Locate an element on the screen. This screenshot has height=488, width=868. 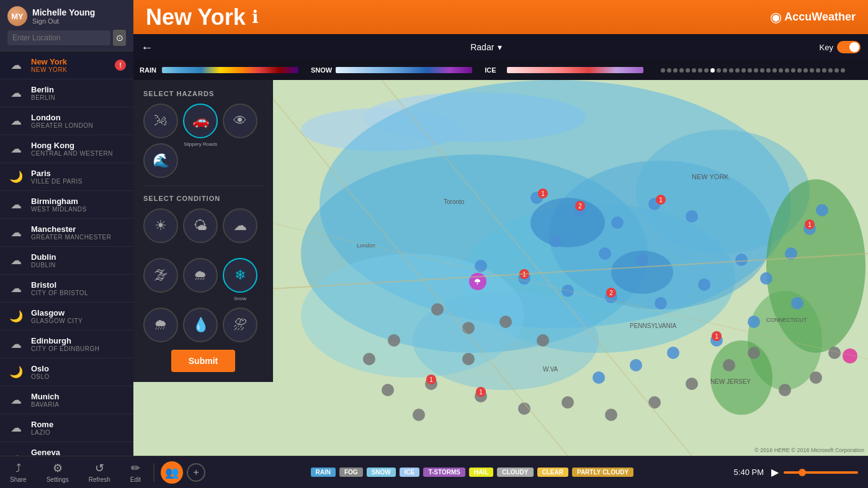
nav-settings: ⚙Settings is located at coordinates (58, 472).